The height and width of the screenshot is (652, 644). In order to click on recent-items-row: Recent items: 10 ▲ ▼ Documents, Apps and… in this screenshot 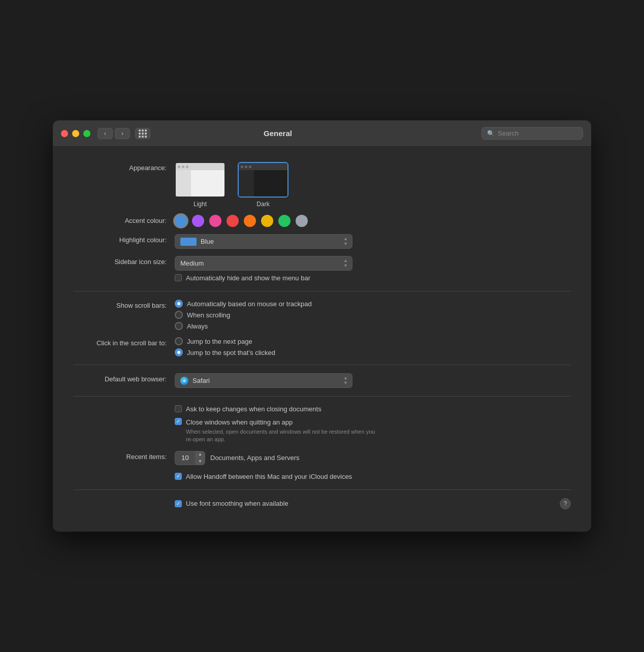, I will do `click(322, 458)`.